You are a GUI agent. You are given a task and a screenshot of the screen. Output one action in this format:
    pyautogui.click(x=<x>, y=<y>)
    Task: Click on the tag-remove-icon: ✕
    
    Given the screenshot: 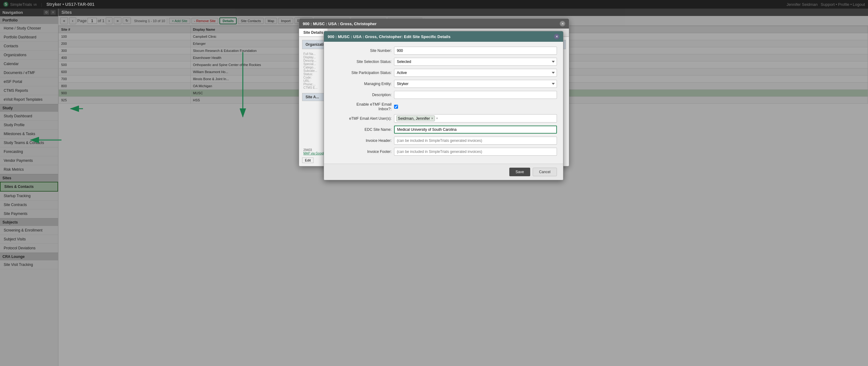 What is the action you would take?
    pyautogui.click(x=432, y=119)
    